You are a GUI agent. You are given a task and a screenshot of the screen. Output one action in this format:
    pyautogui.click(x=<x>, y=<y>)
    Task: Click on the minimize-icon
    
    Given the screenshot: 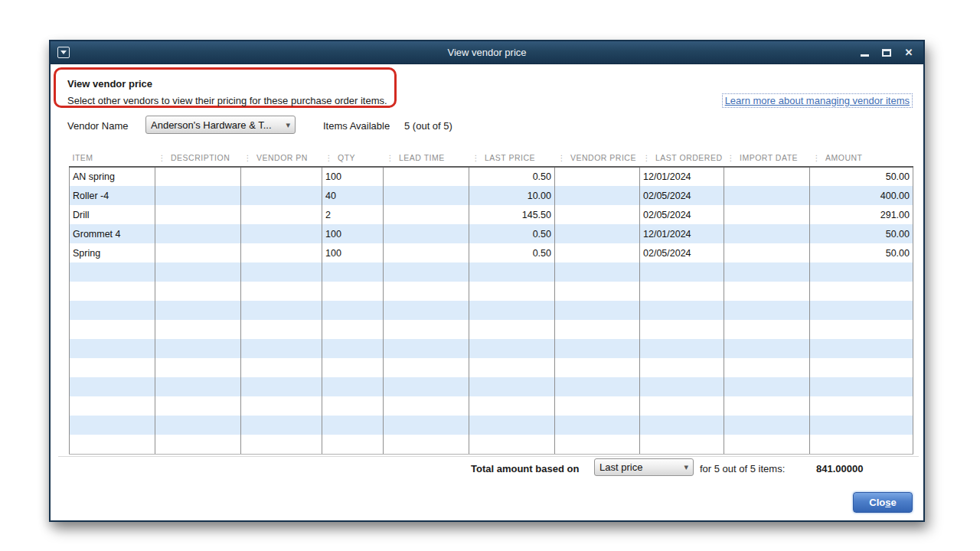 What is the action you would take?
    pyautogui.click(x=865, y=55)
    